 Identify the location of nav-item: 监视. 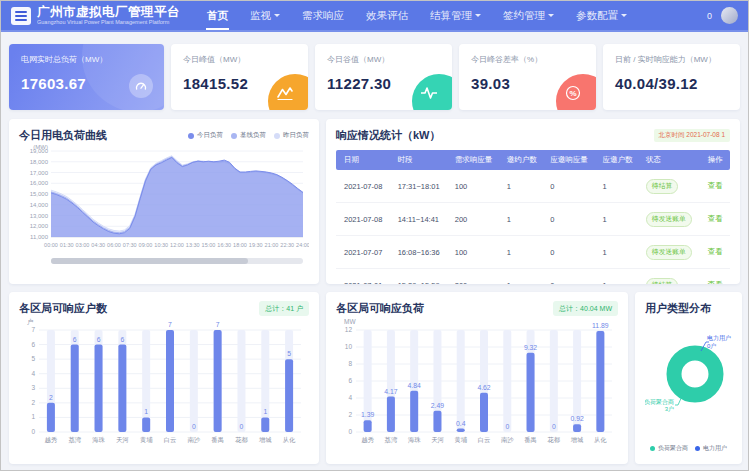
(265, 16).